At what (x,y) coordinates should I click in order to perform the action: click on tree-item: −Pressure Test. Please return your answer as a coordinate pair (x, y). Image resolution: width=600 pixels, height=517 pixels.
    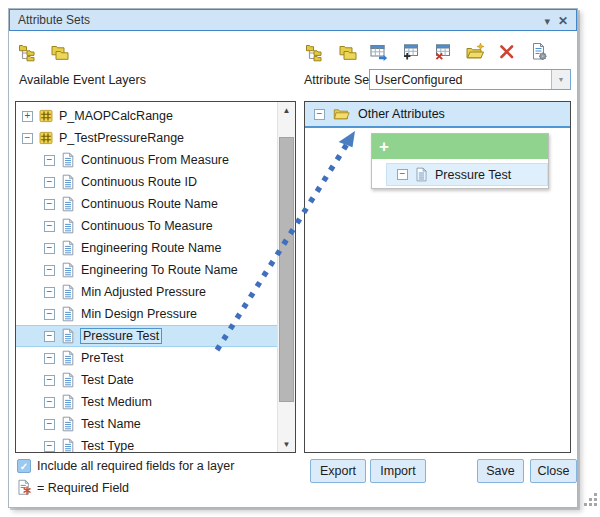
    Looking at the image, I should click on (146, 336).